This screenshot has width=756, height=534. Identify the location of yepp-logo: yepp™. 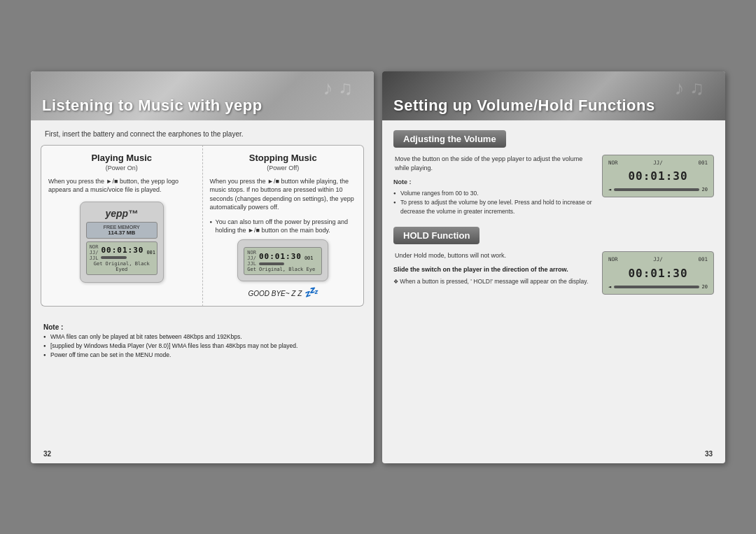
(122, 213).